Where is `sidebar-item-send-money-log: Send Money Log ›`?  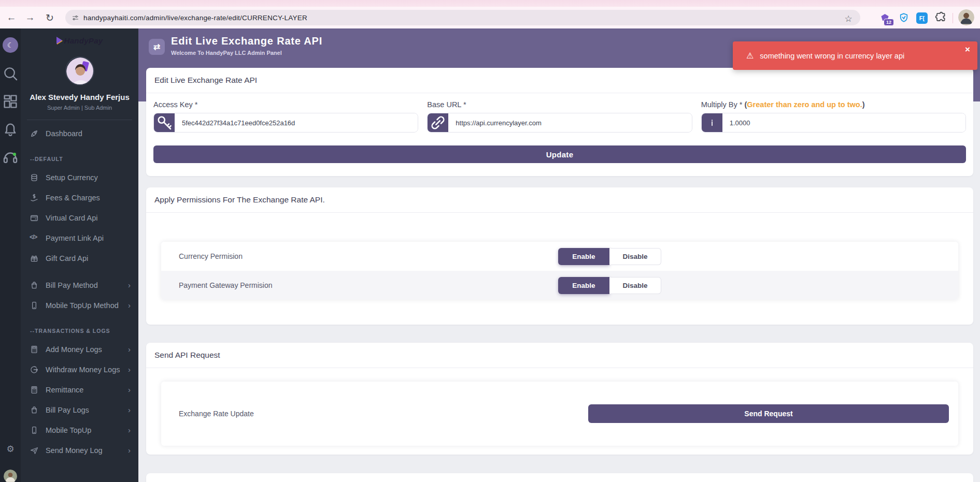 sidebar-item-send-money-log: Send Money Log › is located at coordinates (80, 450).